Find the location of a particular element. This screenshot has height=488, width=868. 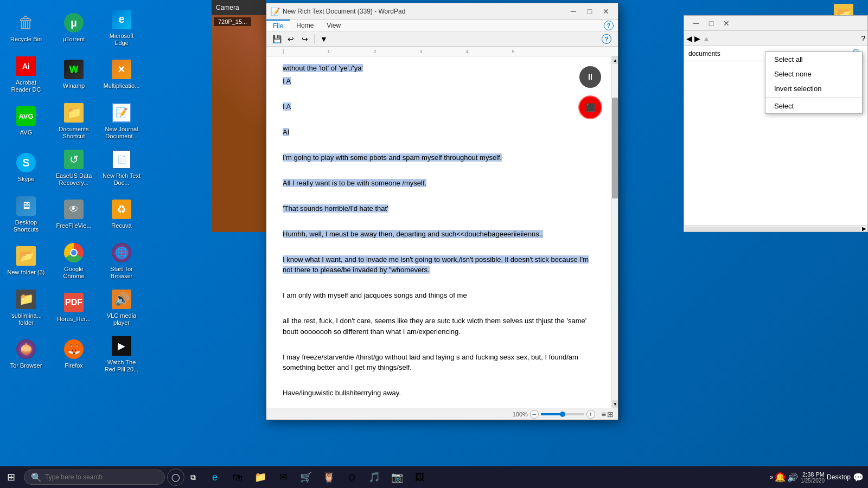

desktop-label: Desktop is located at coordinates (839, 477).